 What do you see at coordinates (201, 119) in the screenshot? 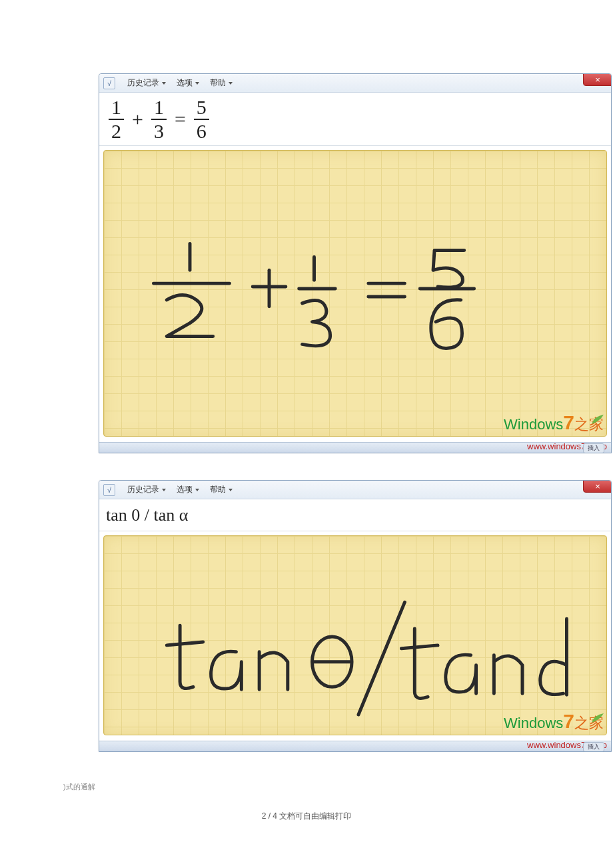
I see `fraction-3: 5 6` at bounding box center [201, 119].